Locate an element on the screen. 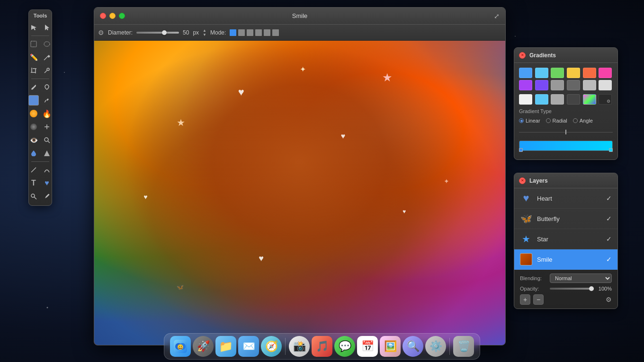 The image size is (644, 362). tool-fill-color is located at coordinates (34, 100).